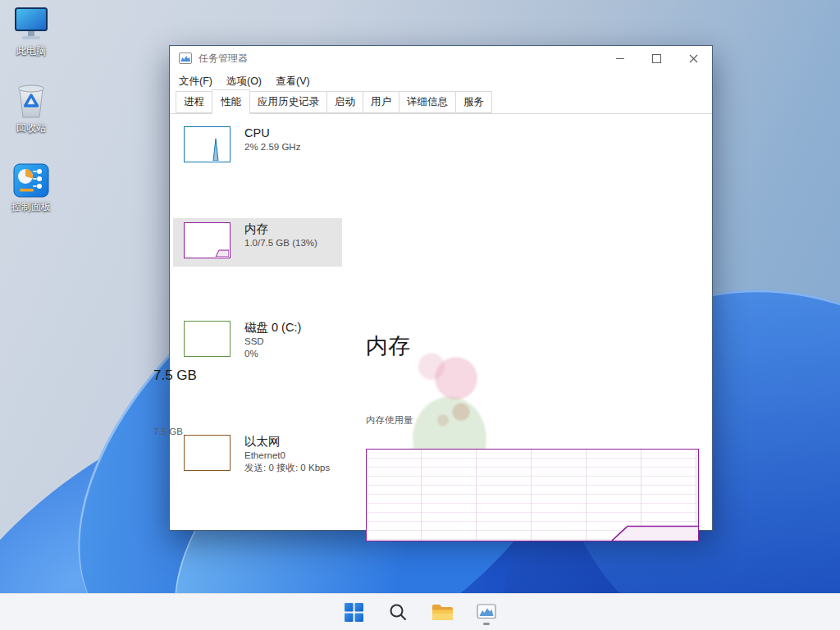 This screenshot has height=630, width=840. I want to click on close-button, so click(694, 58).